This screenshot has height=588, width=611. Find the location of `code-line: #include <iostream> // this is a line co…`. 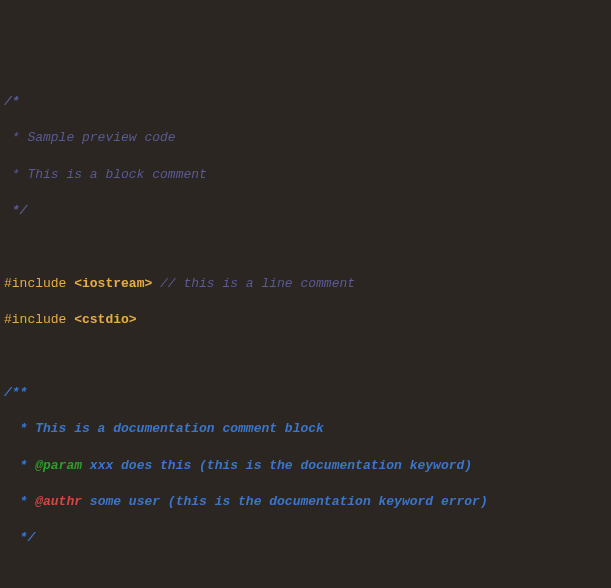

code-line: #include <iostream> // this is a line co… is located at coordinates (306, 284).